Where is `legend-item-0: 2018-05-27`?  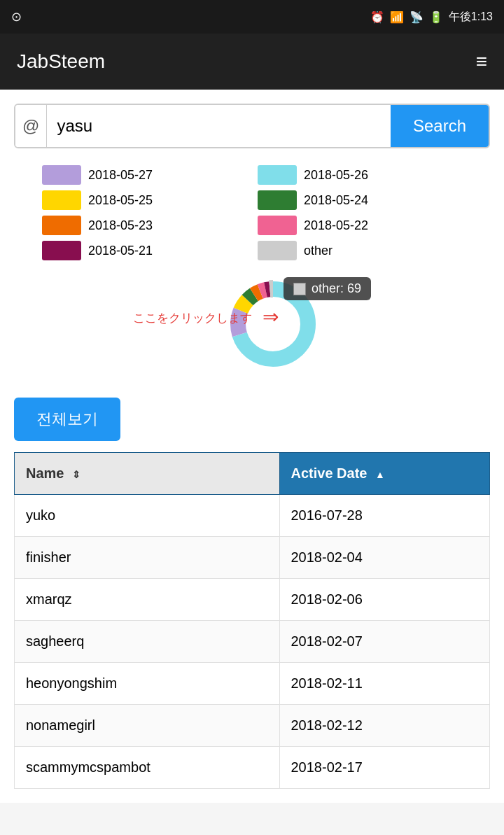 legend-item-0: 2018-05-27 is located at coordinates (144, 175).